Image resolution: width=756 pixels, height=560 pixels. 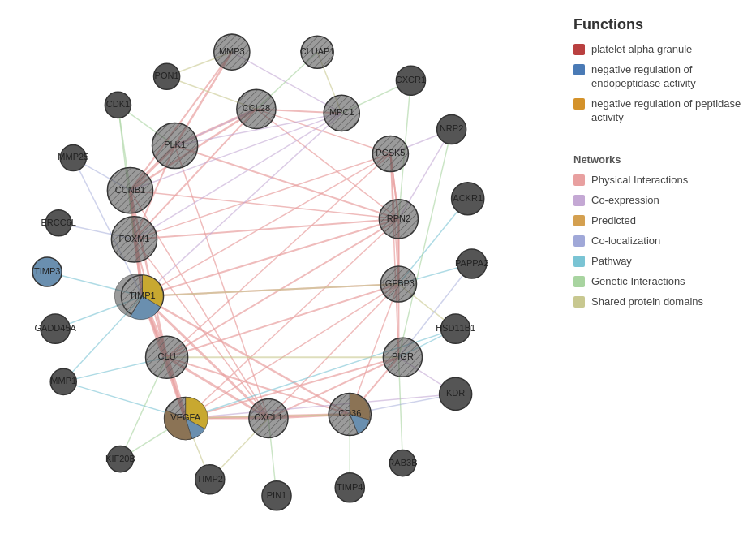 What do you see at coordinates (659, 77) in the screenshot?
I see `legend-item-endopeptidase: negative regulation of endopeptidase act…` at bounding box center [659, 77].